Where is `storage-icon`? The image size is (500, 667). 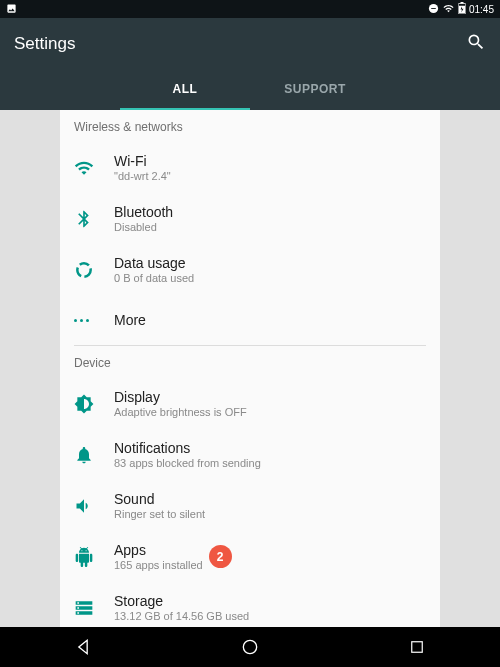 storage-icon is located at coordinates (94, 608).